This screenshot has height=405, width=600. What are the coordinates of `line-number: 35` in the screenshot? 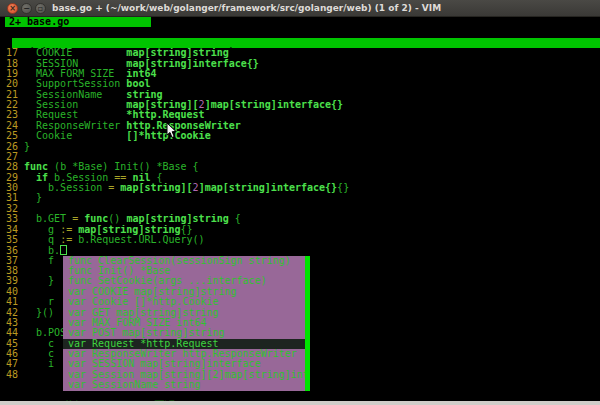 It's located at (9, 240).